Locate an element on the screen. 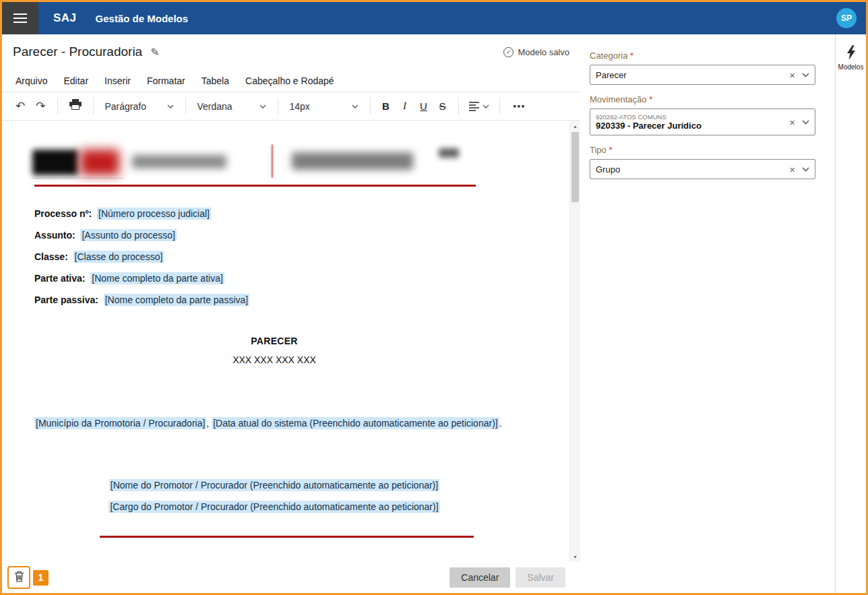  italic-button: I is located at coordinates (405, 106).